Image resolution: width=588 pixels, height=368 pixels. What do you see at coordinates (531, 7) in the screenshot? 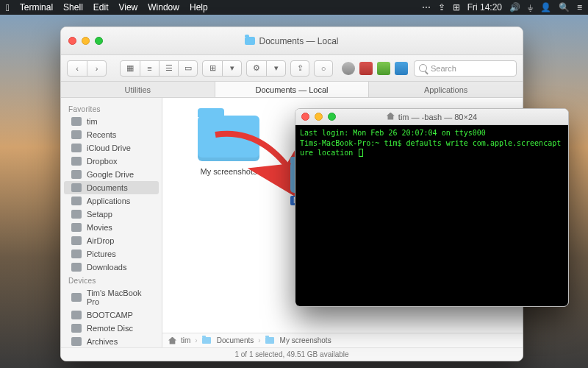
I see `wifi-icon: ⏚` at bounding box center [531, 7].